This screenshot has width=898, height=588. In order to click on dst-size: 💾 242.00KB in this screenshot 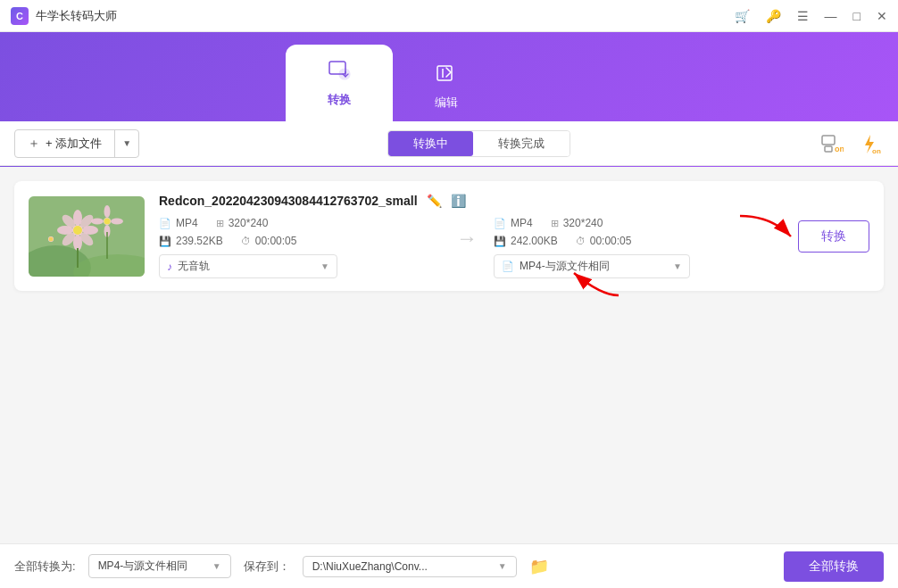, I will do `click(526, 241)`.